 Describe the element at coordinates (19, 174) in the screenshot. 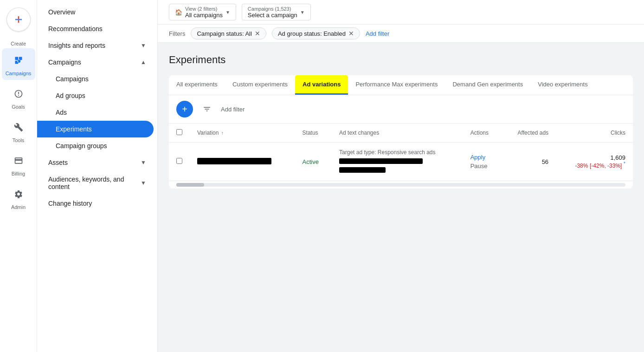

I see `billing-nav-label: Billing` at that location.